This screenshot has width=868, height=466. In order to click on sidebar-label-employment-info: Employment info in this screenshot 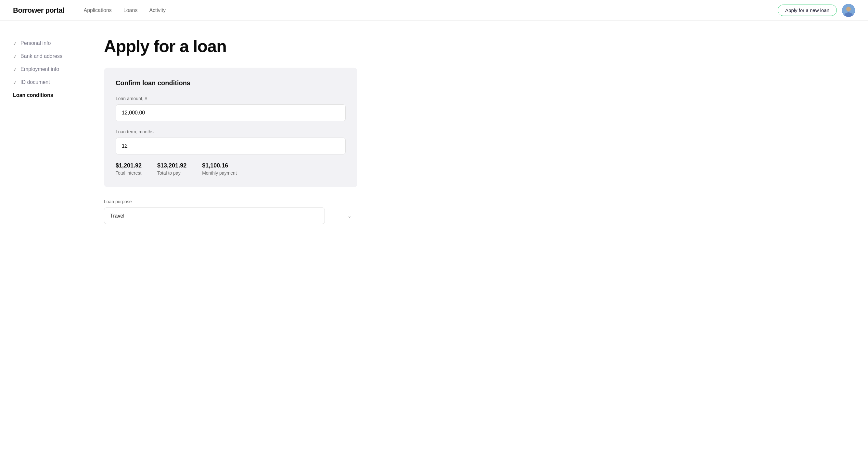, I will do `click(40, 69)`.